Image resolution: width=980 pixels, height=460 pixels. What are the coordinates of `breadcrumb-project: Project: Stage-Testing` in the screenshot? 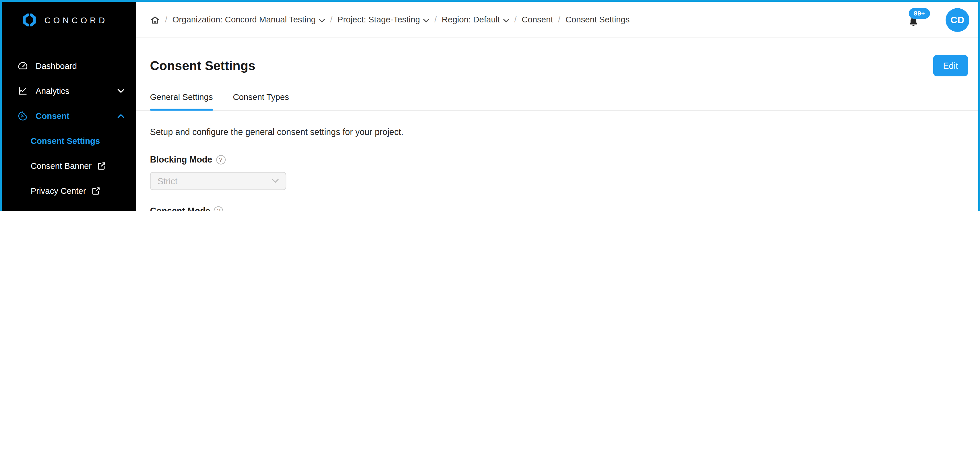 It's located at (383, 20).